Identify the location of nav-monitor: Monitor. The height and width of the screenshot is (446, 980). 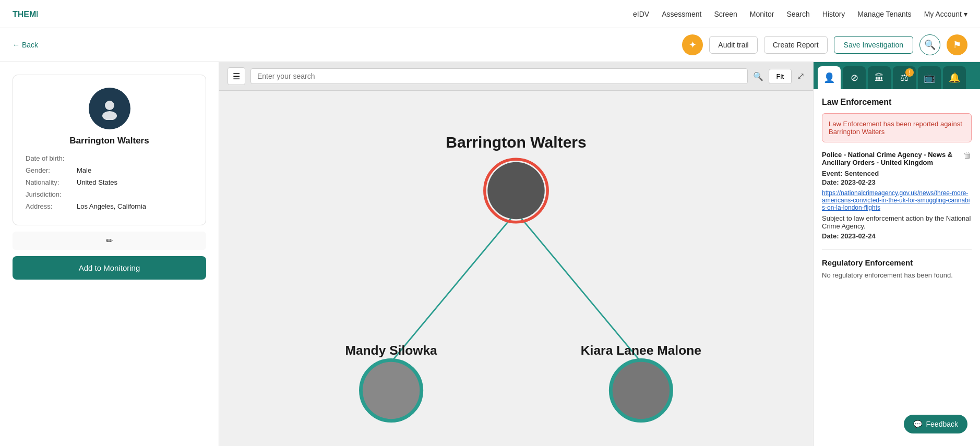
(762, 14).